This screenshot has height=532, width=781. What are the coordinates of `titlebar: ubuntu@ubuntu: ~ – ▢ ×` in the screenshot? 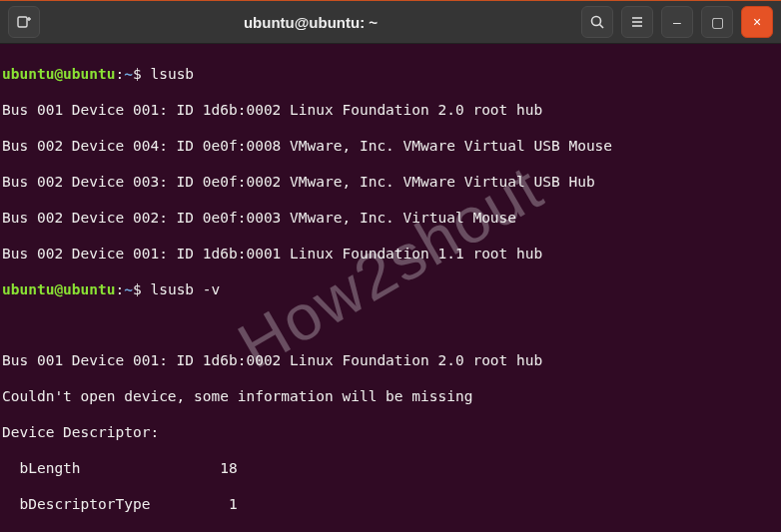 It's located at (390, 22).